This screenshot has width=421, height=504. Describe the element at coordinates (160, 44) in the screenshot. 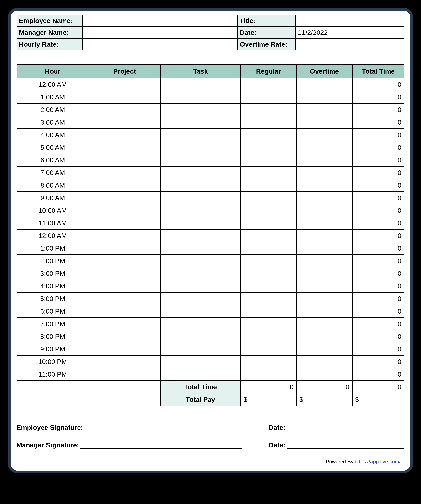

I see `hourly-rate-value` at that location.